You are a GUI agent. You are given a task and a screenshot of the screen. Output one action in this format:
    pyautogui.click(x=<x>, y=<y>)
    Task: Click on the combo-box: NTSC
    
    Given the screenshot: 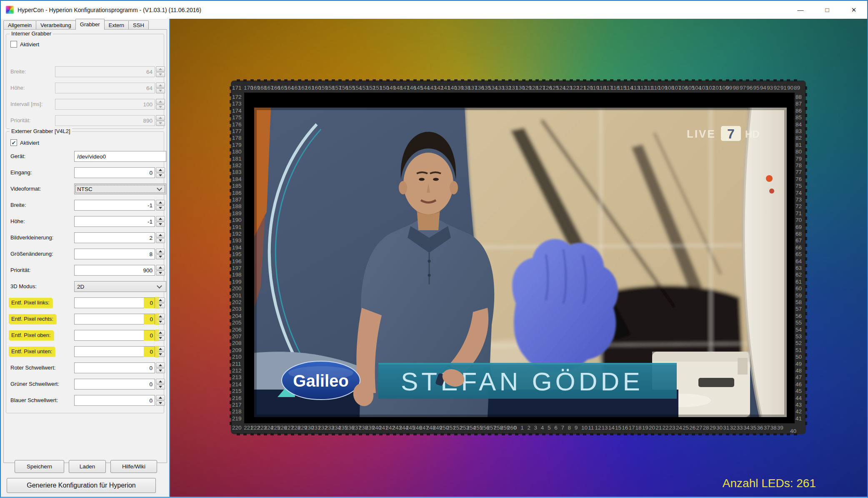 What is the action you would take?
    pyautogui.click(x=120, y=189)
    